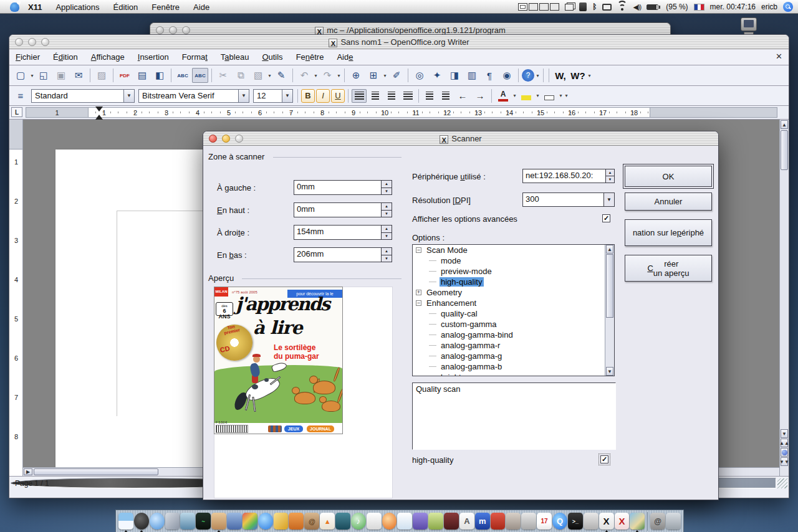 This screenshot has width=798, height=532. What do you see at coordinates (241, 75) in the screenshot?
I see `copy-icon: ⧉` at bounding box center [241, 75].